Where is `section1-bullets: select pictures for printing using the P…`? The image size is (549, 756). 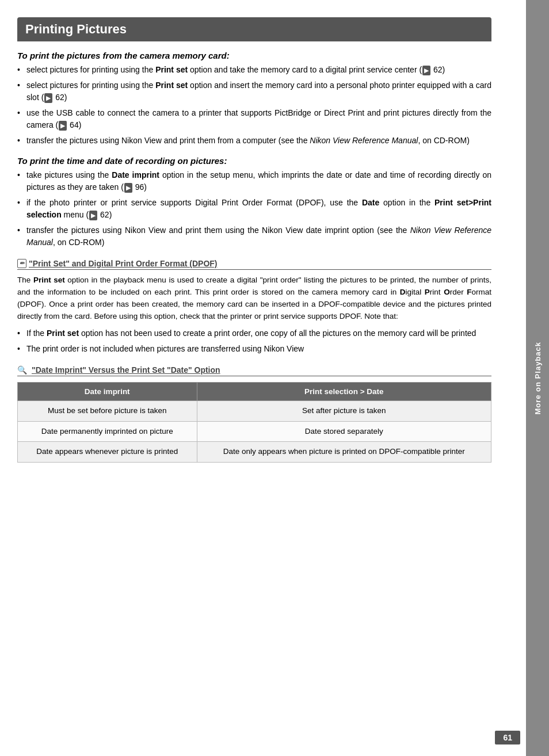
section1-bullets: select pictures for printing using the P… is located at coordinates (254, 105).